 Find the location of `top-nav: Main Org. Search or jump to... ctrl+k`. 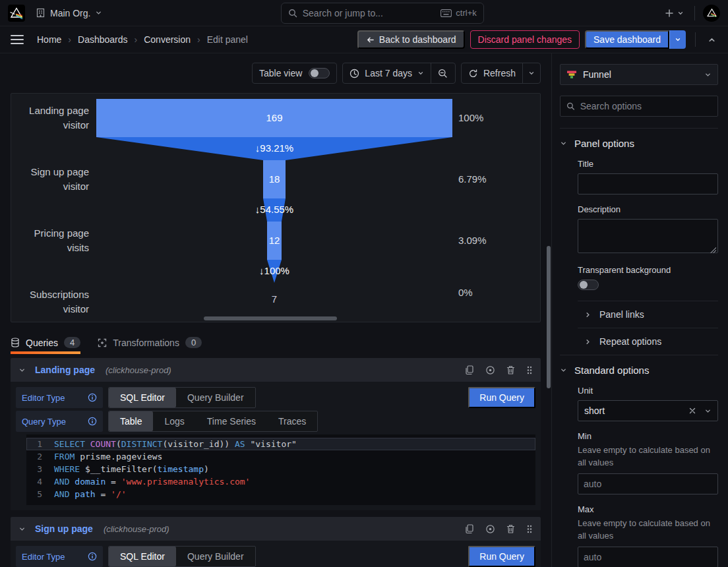

top-nav: Main Org. Search or jump to... ctrl+k is located at coordinates (364, 13).